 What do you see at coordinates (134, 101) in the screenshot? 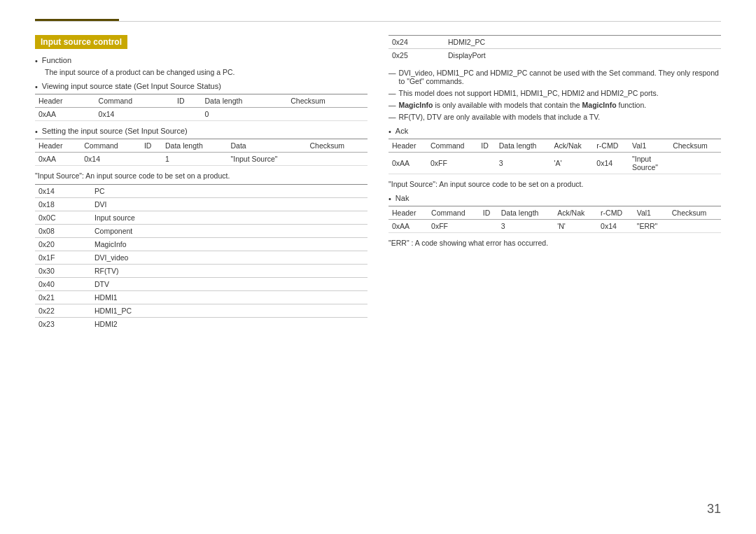
I see `get-th-command: Command` at bounding box center [134, 101].